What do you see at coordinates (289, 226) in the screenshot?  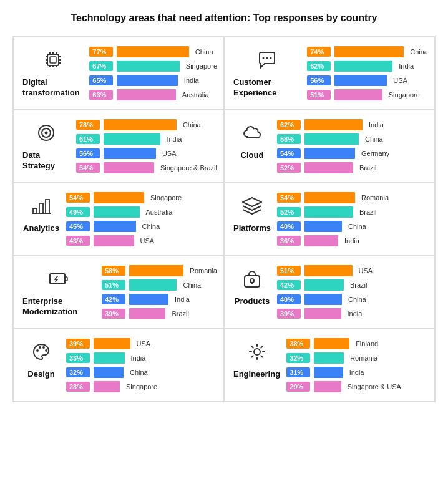 I see `bar-pct-label: 40%` at bounding box center [289, 226].